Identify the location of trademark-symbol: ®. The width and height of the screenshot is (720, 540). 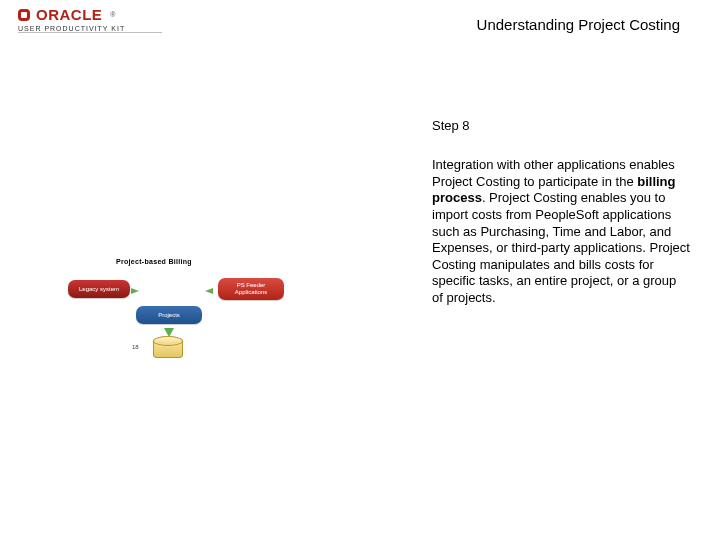
(112, 14).